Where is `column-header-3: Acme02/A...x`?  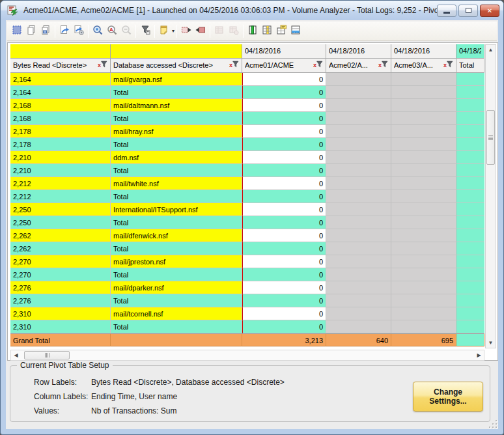 column-header-3: Acme02/A...x is located at coordinates (359, 66).